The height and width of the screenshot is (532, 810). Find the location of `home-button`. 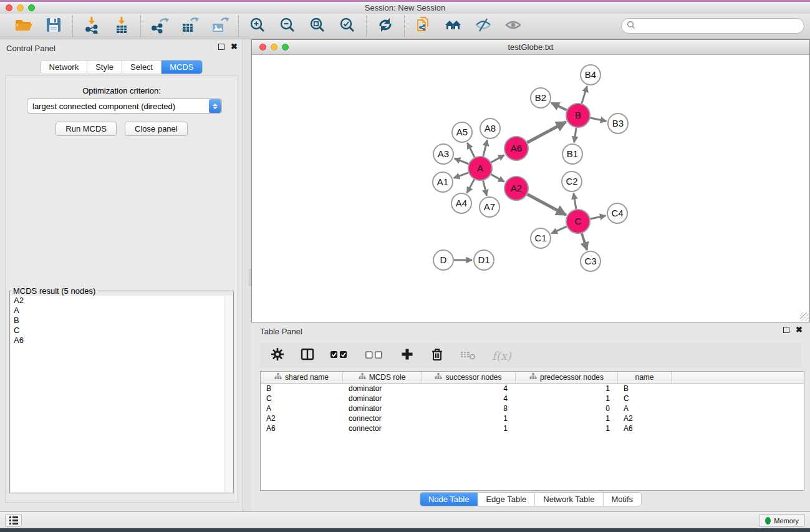

home-button is located at coordinates (453, 26).